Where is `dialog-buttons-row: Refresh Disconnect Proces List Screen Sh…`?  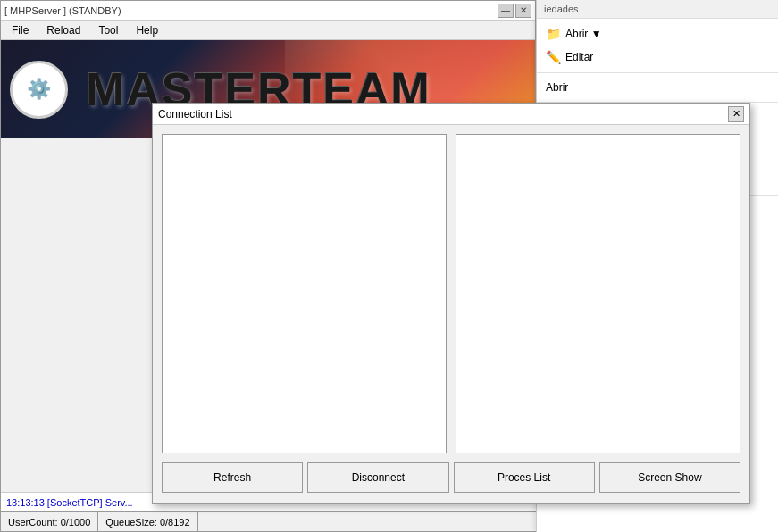 dialog-buttons-row: Refresh Disconnect Proces List Screen Sh… is located at coordinates (451, 478).